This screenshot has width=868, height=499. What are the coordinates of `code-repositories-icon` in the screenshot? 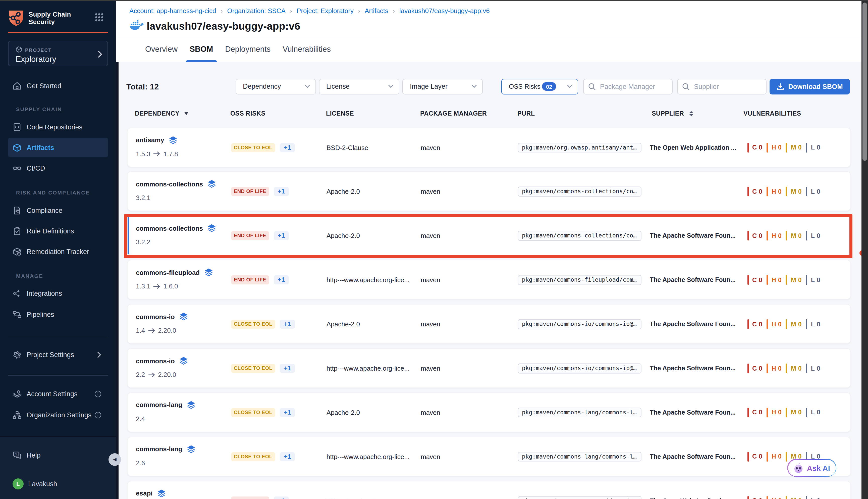 It's located at (17, 127).